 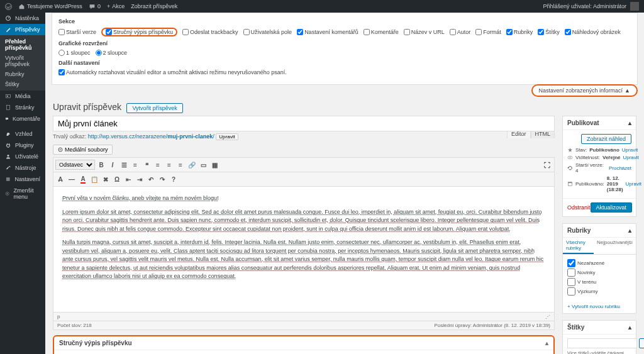 What do you see at coordinates (203, 165) in the screenshot?
I see `more-button: ▭` at bounding box center [203, 165].